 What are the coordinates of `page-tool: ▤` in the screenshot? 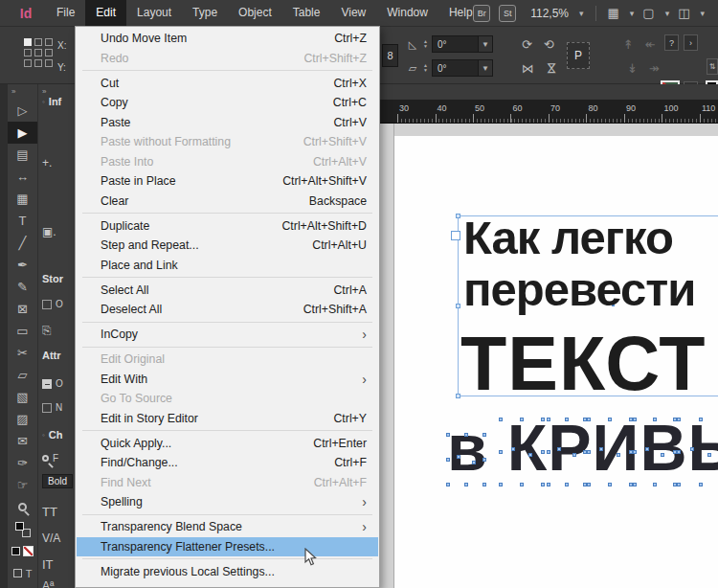 It's located at (23, 155).